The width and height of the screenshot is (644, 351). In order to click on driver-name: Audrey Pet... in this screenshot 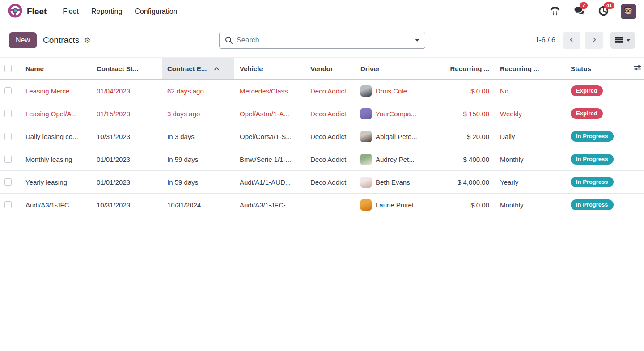, I will do `click(395, 159)`.